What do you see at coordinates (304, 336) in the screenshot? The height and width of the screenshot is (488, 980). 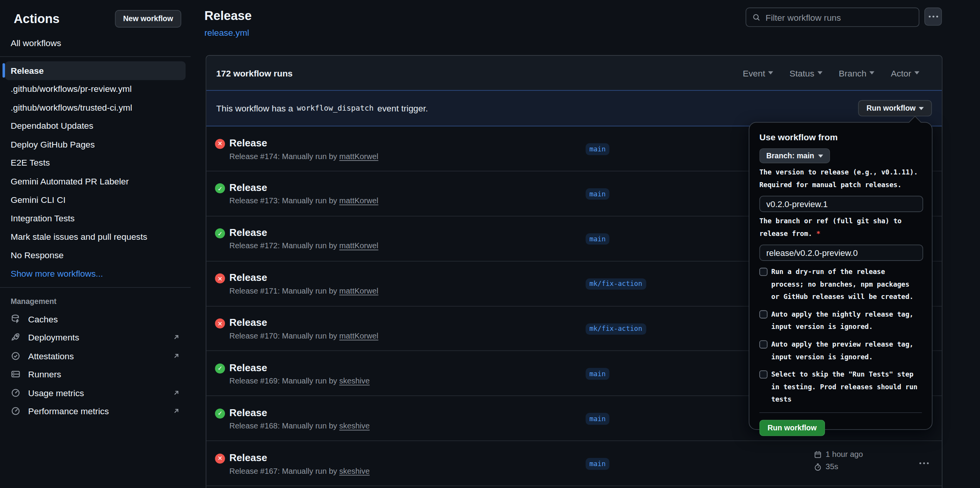 I see `run-subtitle: Release #170: Manually run by mattKorwel` at bounding box center [304, 336].